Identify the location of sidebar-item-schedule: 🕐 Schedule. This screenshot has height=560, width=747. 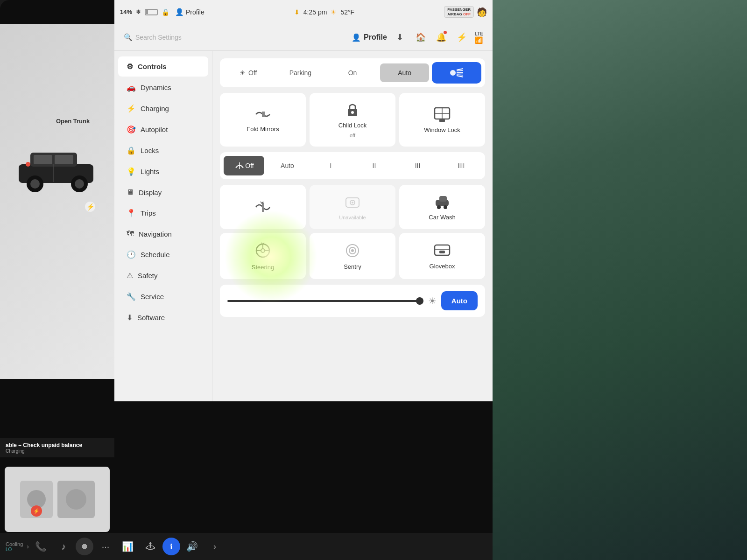
(163, 255).